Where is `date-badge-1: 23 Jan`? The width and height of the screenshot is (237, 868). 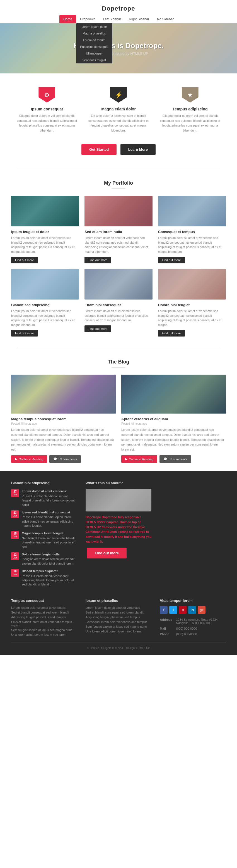 date-badge-1: 23 Jan is located at coordinates (15, 514).